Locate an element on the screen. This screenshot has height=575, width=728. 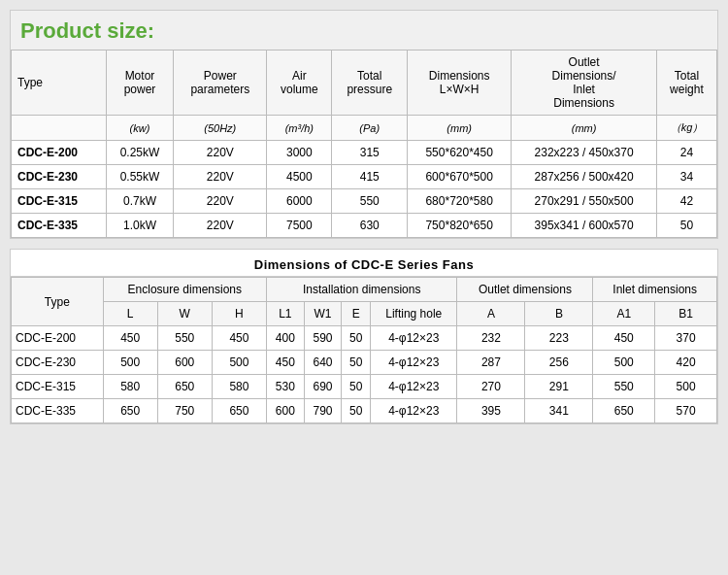
cell-W: 650 is located at coordinates (184, 387).